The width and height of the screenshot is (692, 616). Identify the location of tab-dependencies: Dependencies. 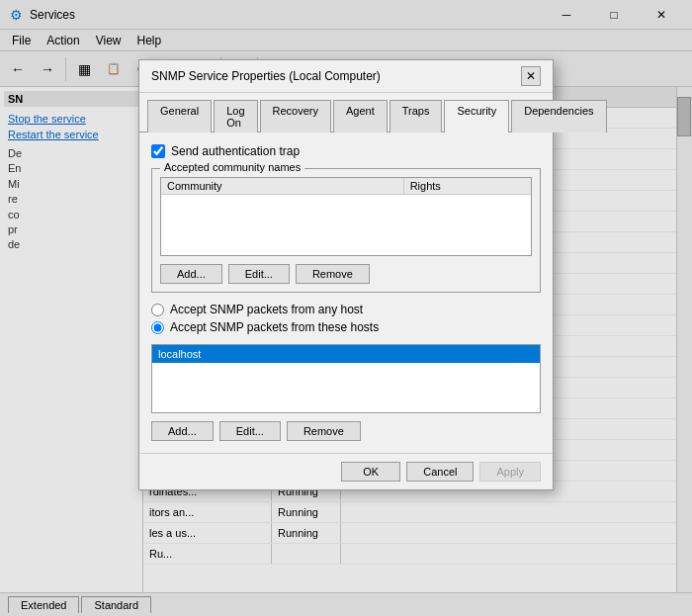
(559, 117).